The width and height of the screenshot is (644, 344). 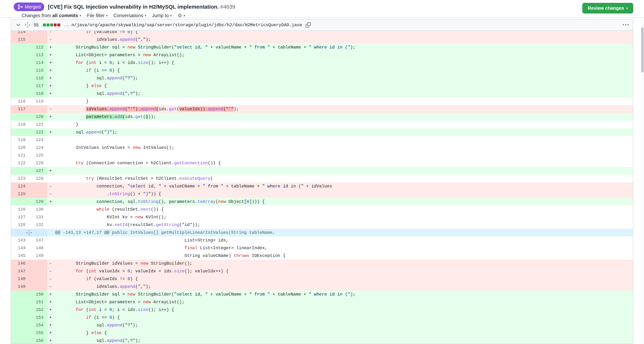 I want to click on old-line-number: 116, so click(x=20, y=101).